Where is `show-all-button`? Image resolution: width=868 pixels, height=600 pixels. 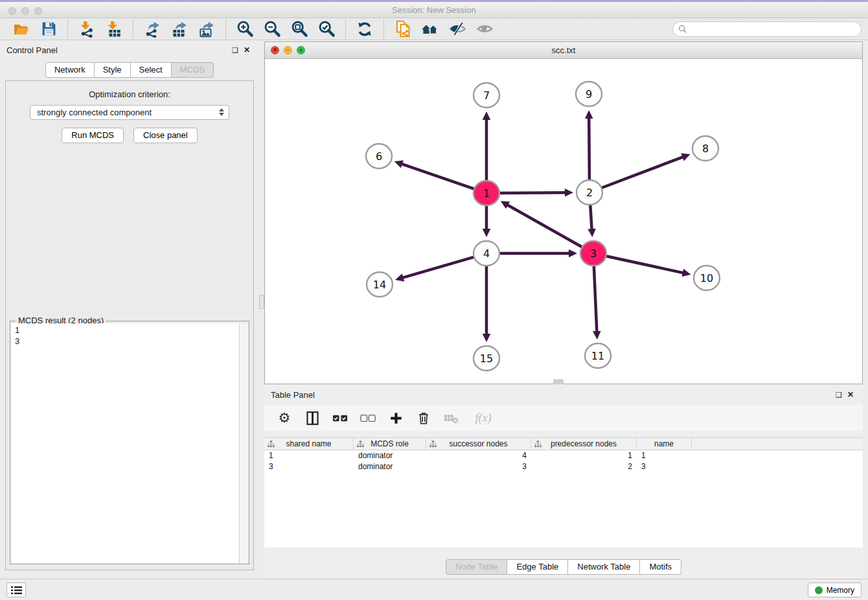 show-all-button is located at coordinates (485, 29).